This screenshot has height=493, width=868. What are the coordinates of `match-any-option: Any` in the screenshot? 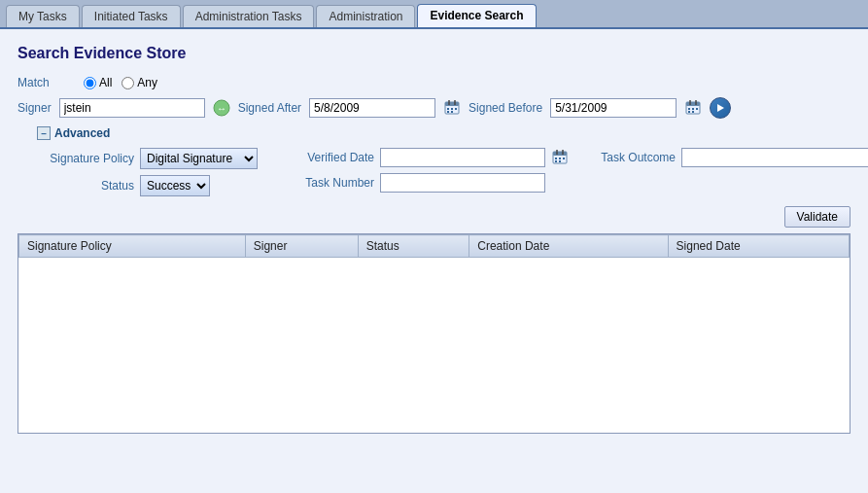 It's located at (140, 83).